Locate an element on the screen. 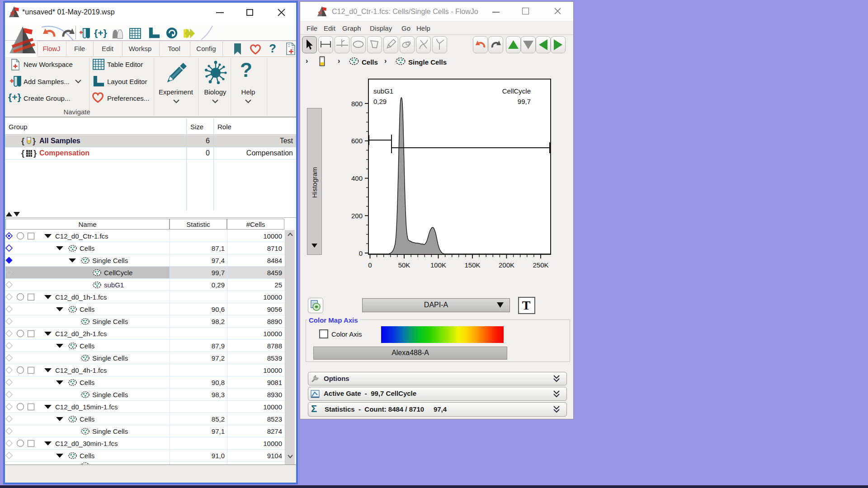  svg-text: 600 is located at coordinates (357, 141).